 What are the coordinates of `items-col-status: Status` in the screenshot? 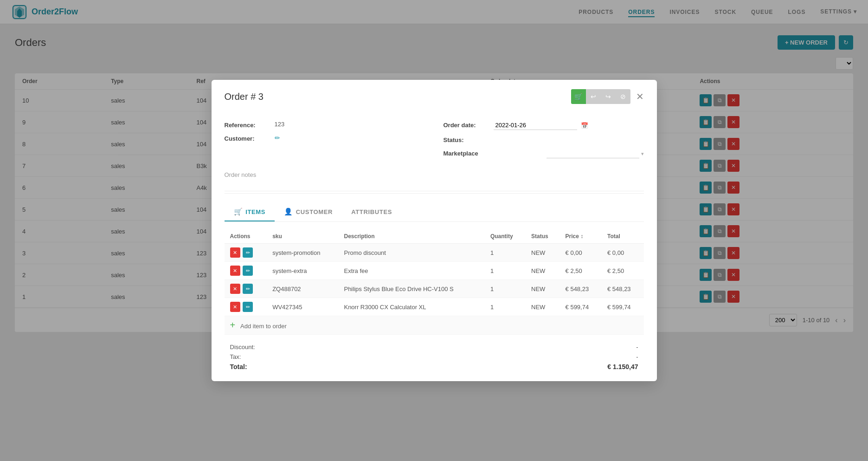 It's located at (543, 237).